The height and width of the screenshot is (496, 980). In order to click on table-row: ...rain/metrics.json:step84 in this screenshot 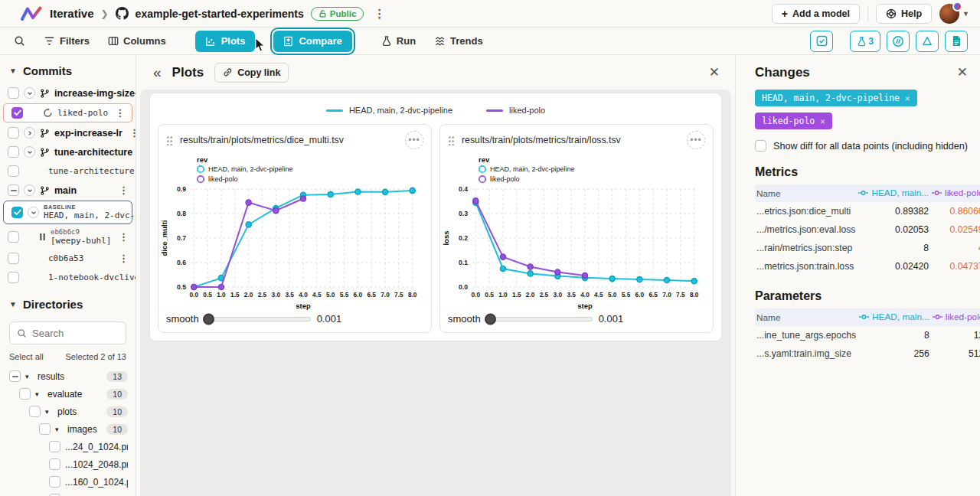, I will do `click(867, 248)`.